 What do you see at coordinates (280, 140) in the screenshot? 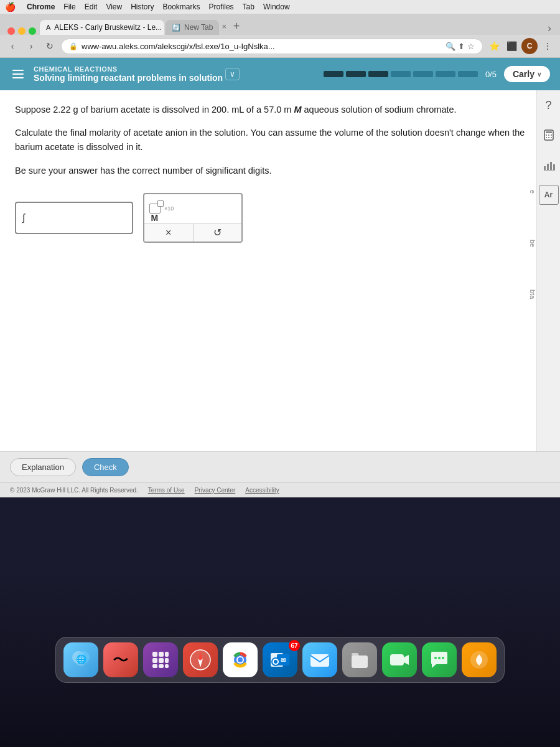
I see `question-paragraph-2: Calculate the final molarity of acetate …` at bounding box center [280, 140].